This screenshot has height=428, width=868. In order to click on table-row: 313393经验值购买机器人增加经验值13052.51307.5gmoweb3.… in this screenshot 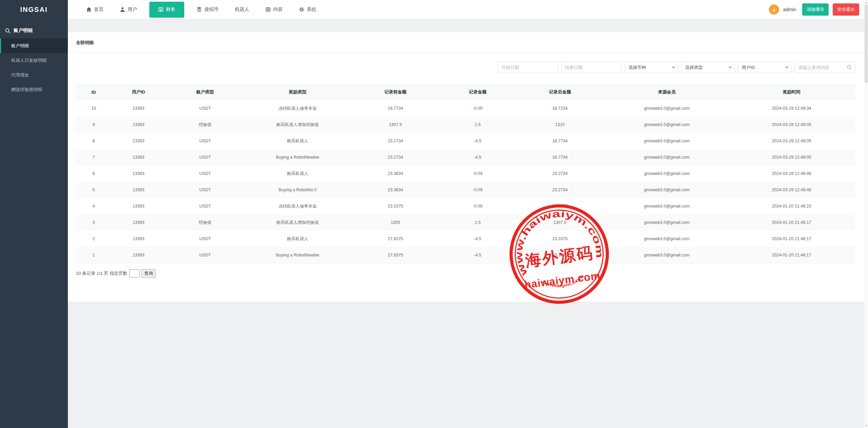, I will do `click(465, 222)`.